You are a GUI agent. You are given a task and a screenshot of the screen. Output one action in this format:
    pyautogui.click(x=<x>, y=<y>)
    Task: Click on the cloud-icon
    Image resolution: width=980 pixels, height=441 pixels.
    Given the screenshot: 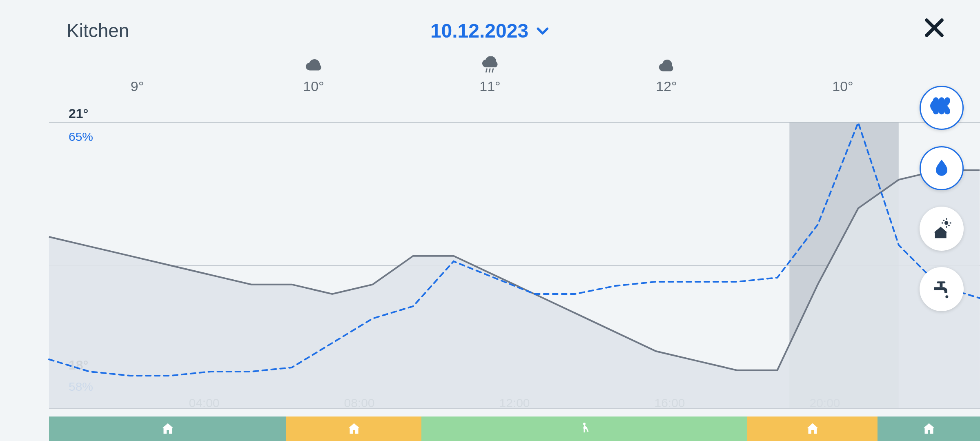 What is the action you would take?
    pyautogui.click(x=314, y=66)
    